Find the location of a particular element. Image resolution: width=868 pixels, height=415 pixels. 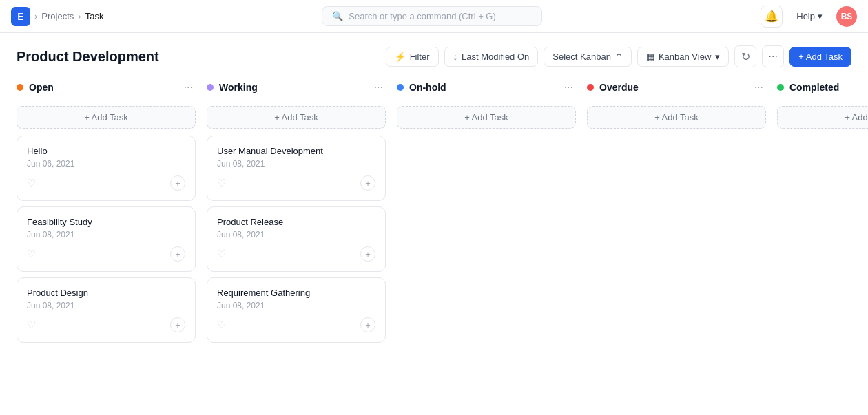

card-add-open-0: + is located at coordinates (178, 183).